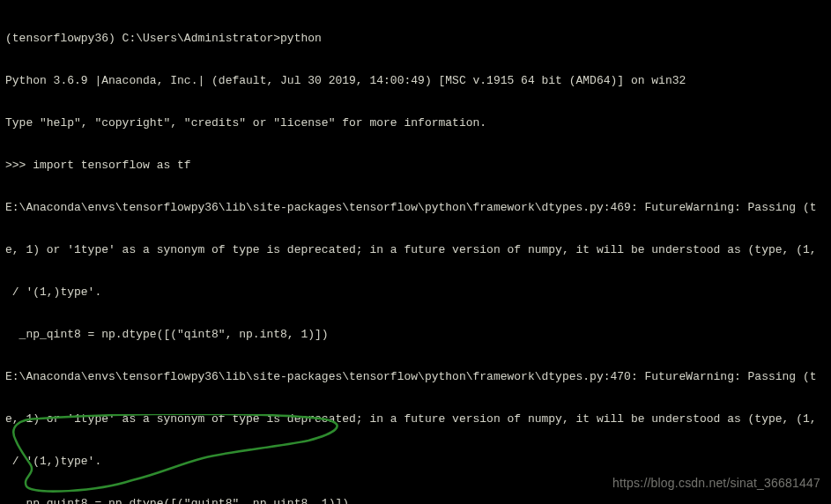 Image resolution: width=831 pixels, height=504 pixels. Describe the element at coordinates (416, 81) in the screenshot. I see `terminal-line: Python 3.6.9 |Anaconda, Inc.| (default, …` at that location.